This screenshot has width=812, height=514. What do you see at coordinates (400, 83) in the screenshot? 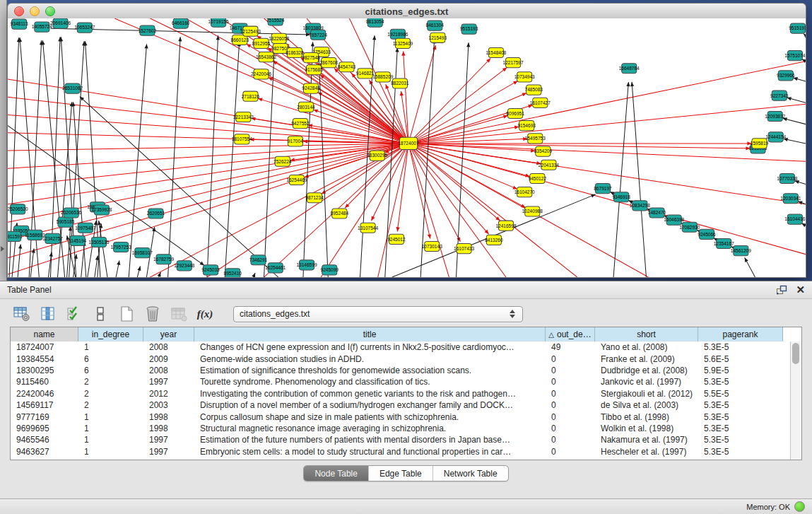
I see `graph-node-label: 8822031` at bounding box center [400, 83].